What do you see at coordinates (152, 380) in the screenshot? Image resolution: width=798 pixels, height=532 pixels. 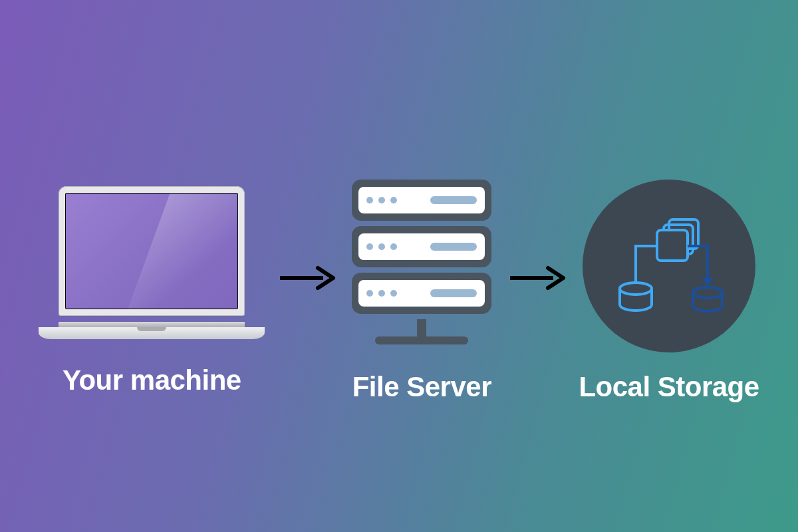 I see `label-your-machine: Your machine` at bounding box center [152, 380].